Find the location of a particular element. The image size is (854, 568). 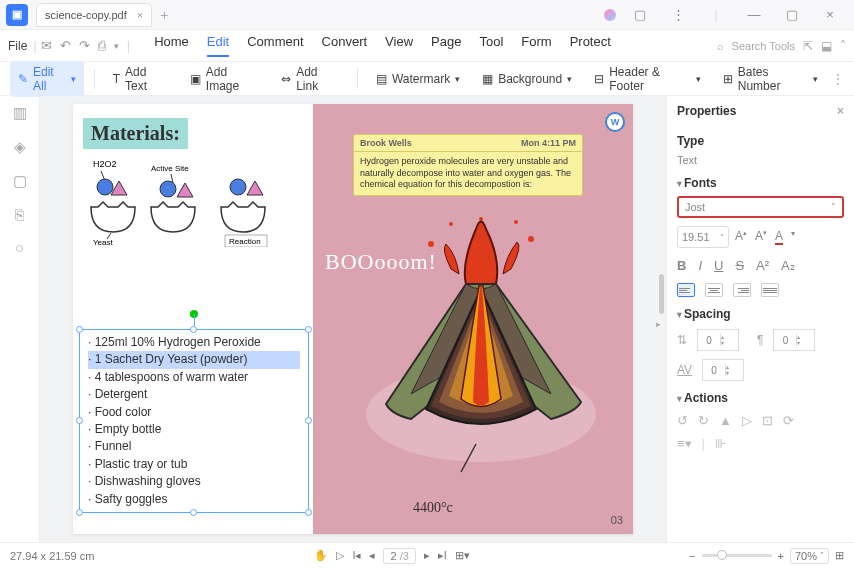

char-spacing-input: ▴▾ is located at coordinates (723, 370).